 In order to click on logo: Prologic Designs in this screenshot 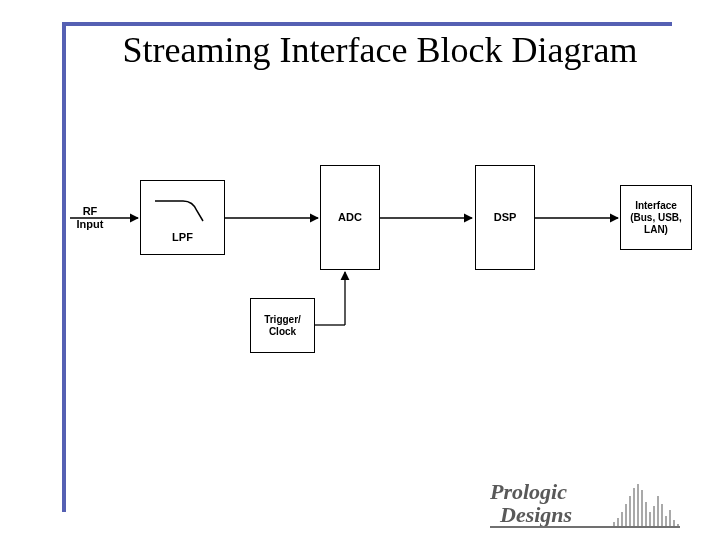, I will do `click(585, 504)`.